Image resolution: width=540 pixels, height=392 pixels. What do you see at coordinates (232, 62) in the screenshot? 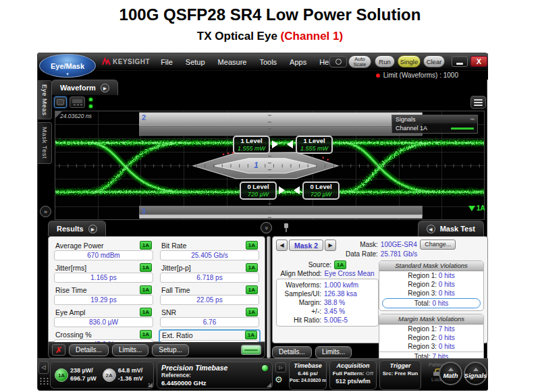
I see `menu-measure: Measure` at bounding box center [232, 62].